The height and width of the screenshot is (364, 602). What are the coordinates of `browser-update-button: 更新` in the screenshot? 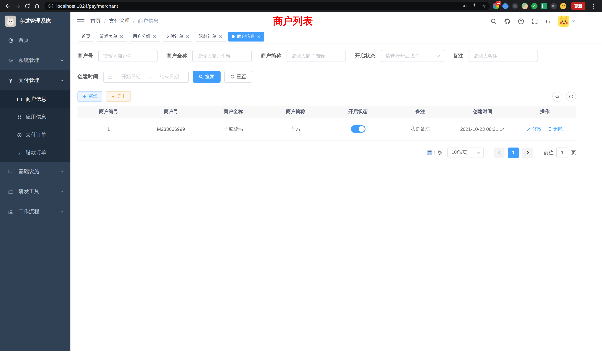 It's located at (578, 6).